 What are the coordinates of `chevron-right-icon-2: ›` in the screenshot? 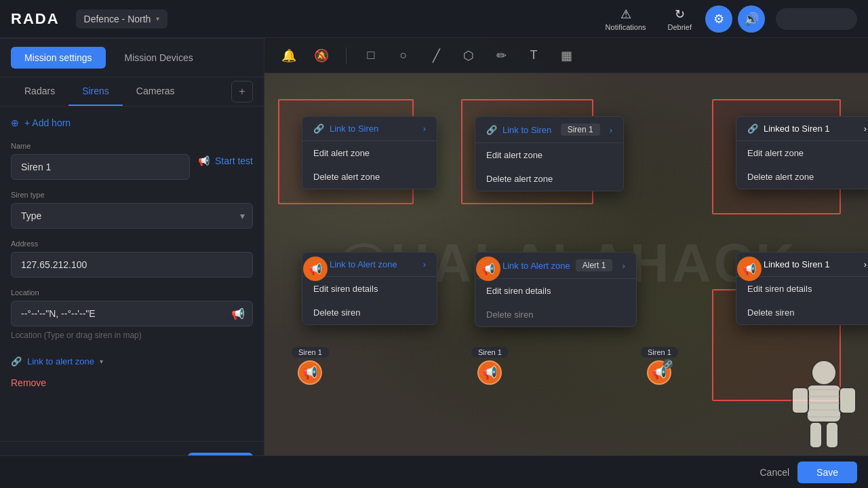 It's located at (611, 130).